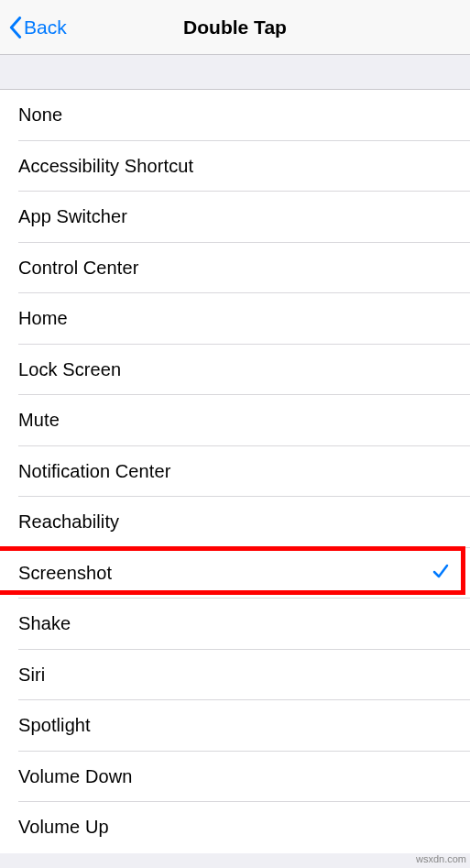  Describe the element at coordinates (46, 27) in the screenshot. I see `back-label: Back` at that location.